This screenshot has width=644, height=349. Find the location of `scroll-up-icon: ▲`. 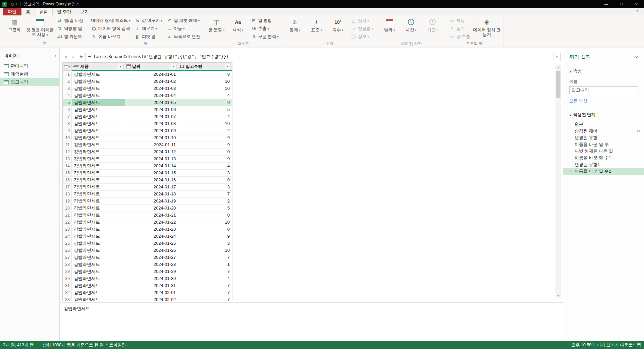

scroll-up-icon: ▲ is located at coordinates (558, 67).